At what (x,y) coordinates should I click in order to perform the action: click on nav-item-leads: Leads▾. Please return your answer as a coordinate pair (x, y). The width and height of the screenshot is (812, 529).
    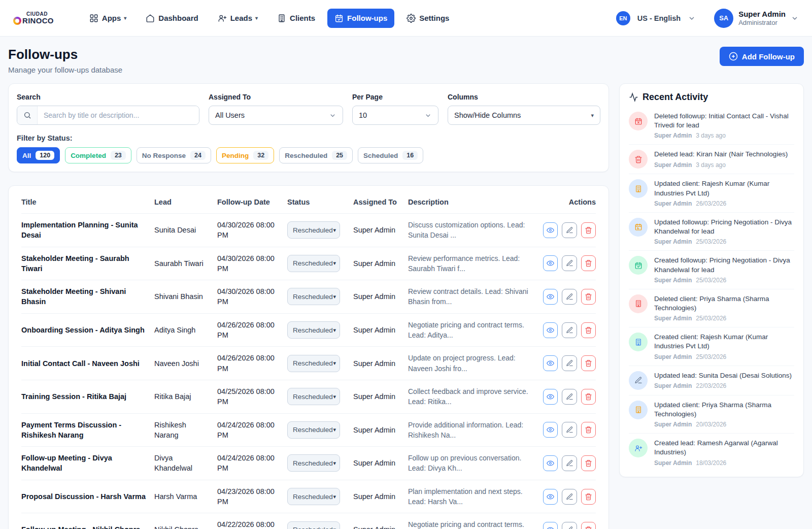
    Looking at the image, I should click on (238, 18).